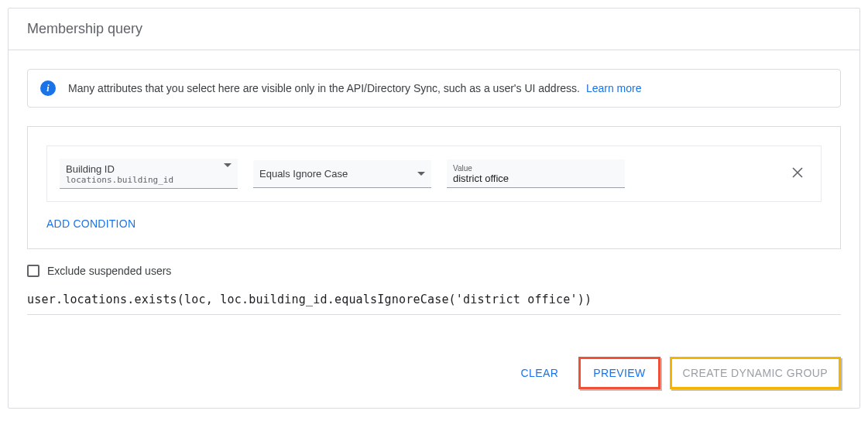 The height and width of the screenshot is (438, 868). I want to click on close-icon, so click(798, 173).